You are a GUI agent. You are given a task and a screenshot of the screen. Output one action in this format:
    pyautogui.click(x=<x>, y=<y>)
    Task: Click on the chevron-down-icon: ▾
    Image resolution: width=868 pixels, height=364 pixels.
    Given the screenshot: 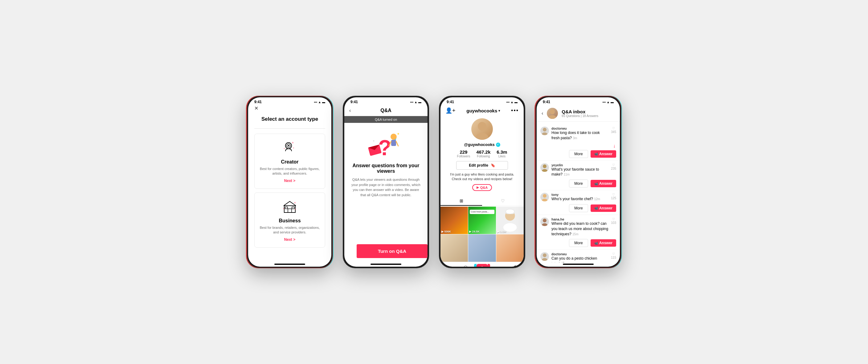 What is the action you would take?
    pyautogui.click(x=499, y=111)
    